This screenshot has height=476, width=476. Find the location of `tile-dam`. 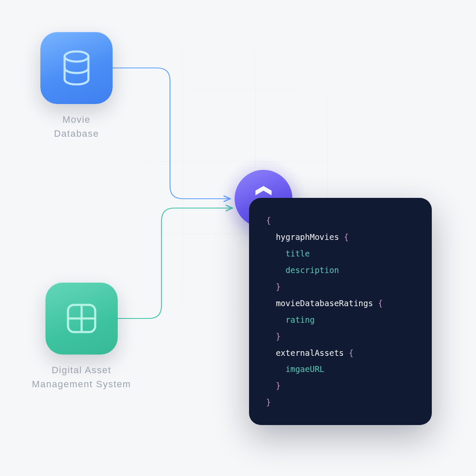

tile-dam is located at coordinates (82, 318).